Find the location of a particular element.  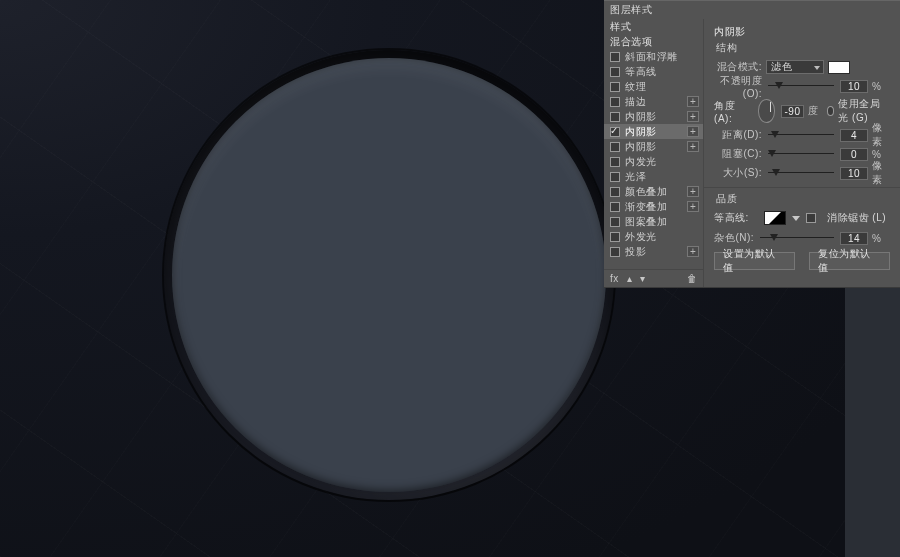

effect-label: 等高线 is located at coordinates (662, 72).